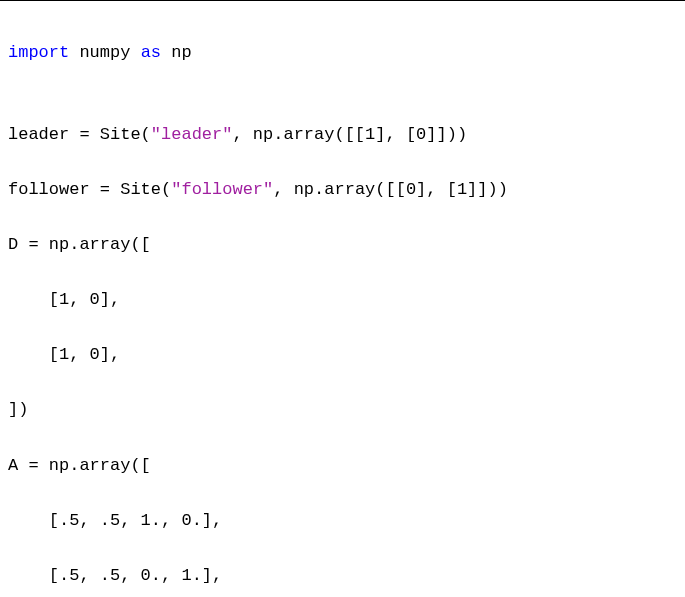  Describe the element at coordinates (342, 521) in the screenshot. I see `code-line: [.5, .5, 1., 0.],` at that location.